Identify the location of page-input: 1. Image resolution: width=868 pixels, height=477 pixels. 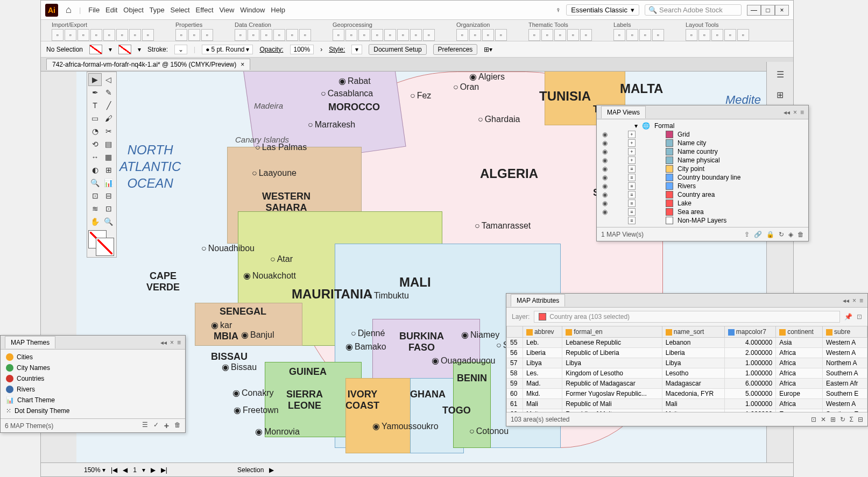
(135, 470).